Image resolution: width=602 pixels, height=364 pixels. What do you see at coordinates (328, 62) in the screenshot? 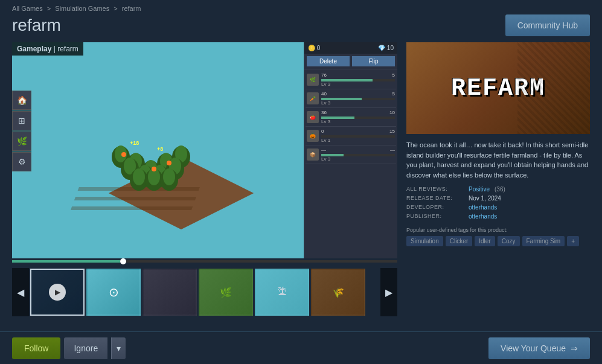
I see `delete-button: Delete` at bounding box center [328, 62].